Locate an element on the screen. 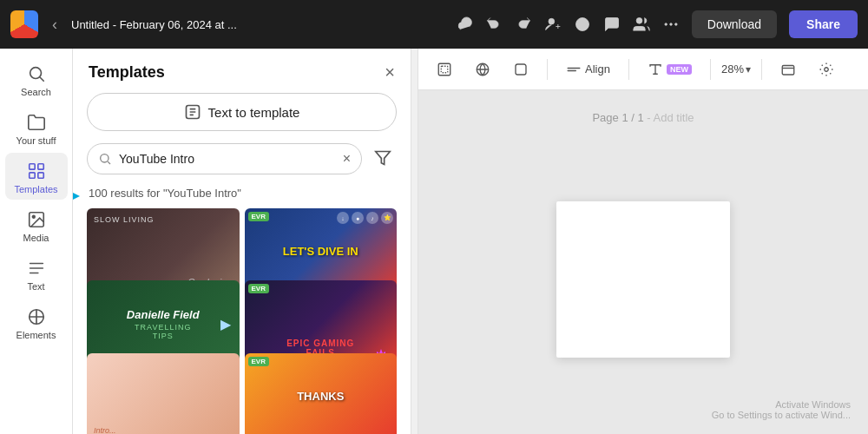  panel-close-button: × is located at coordinates (390, 73).